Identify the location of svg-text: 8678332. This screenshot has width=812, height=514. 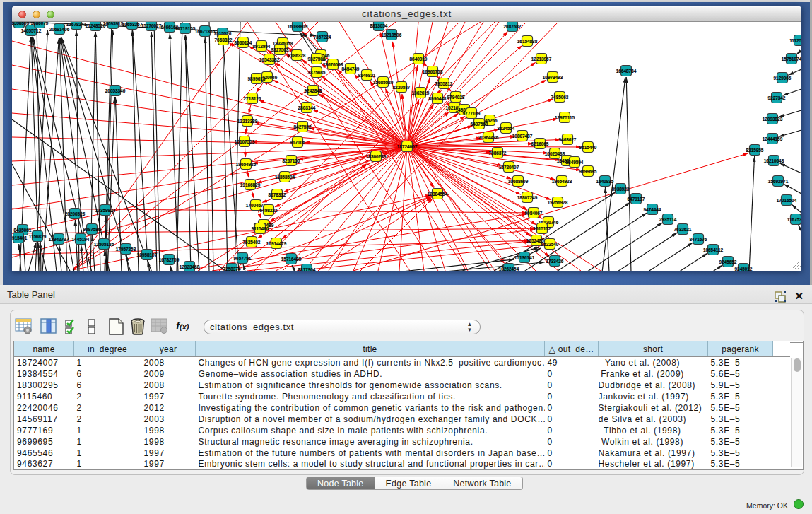
(277, 195).